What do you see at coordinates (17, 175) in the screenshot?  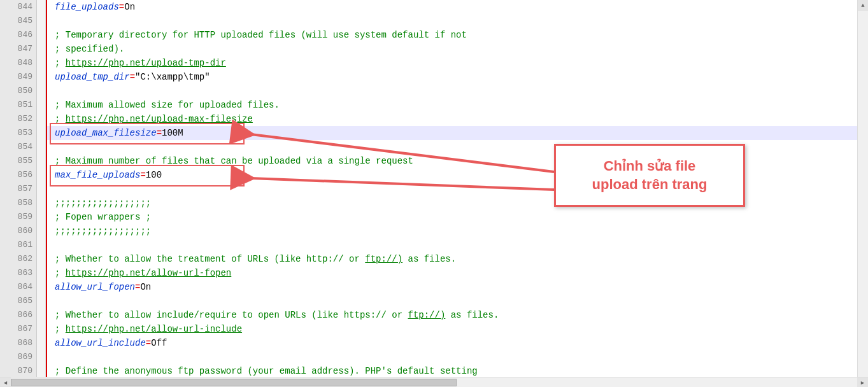 I see `line-number: 856` at bounding box center [17, 175].